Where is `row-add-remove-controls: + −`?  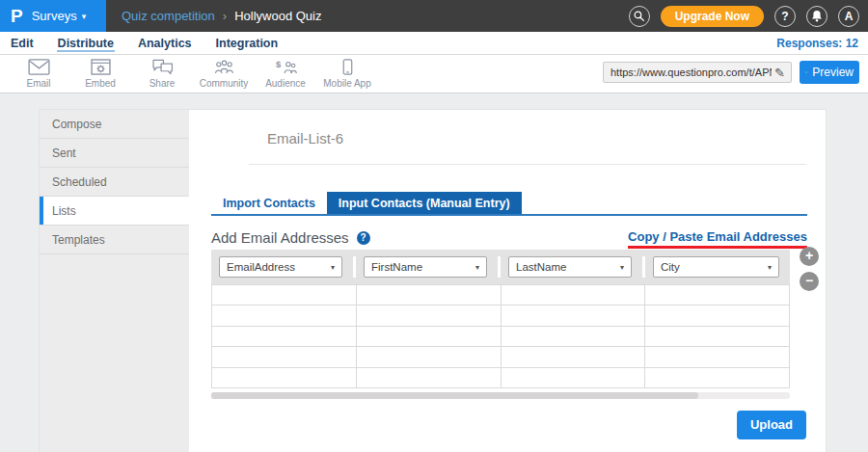 row-add-remove-controls: + − is located at coordinates (809, 269).